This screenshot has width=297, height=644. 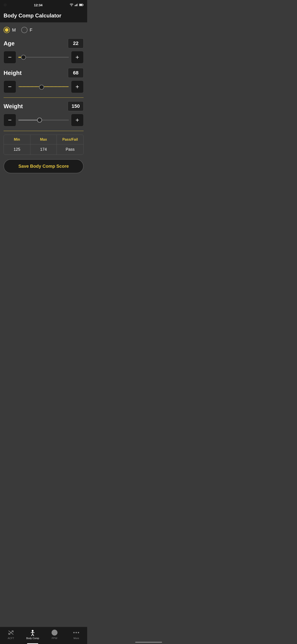 I want to click on results-min-value: 125, so click(x=17, y=150).